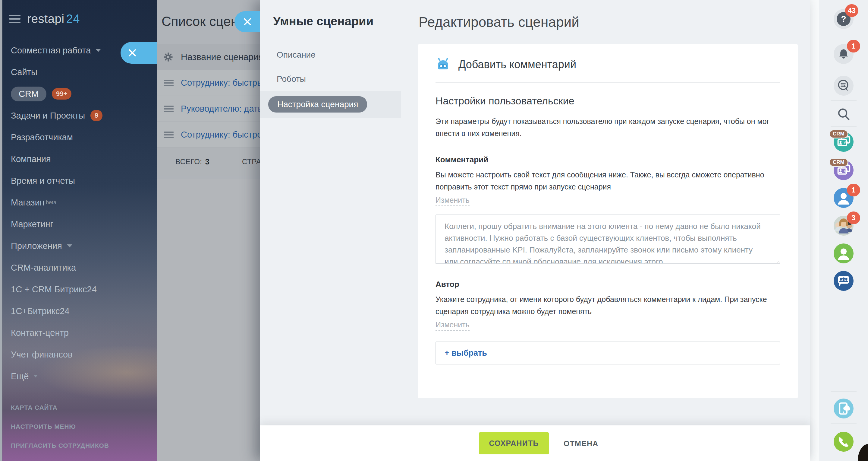  Describe the element at coordinates (844, 170) in the screenshot. I see `crm-app-purple: @ CRM` at that location.